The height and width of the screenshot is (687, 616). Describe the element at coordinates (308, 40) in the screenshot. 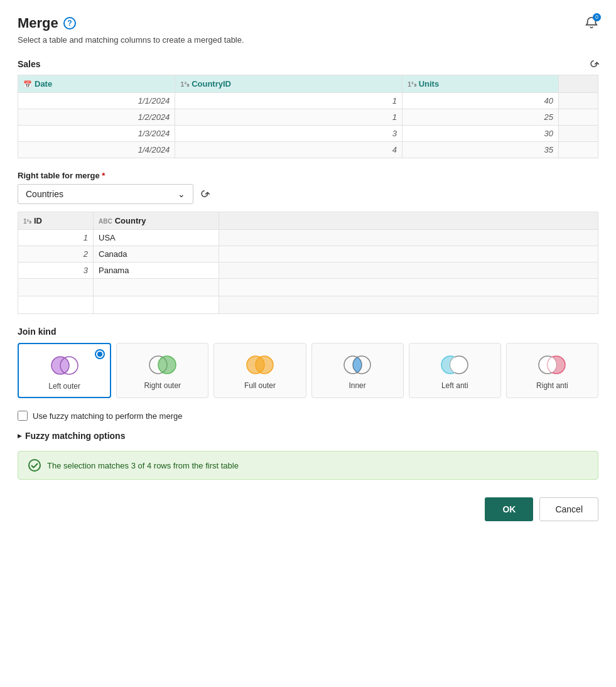

I see `subtitle: Select a table and matching columns to c…` at that location.